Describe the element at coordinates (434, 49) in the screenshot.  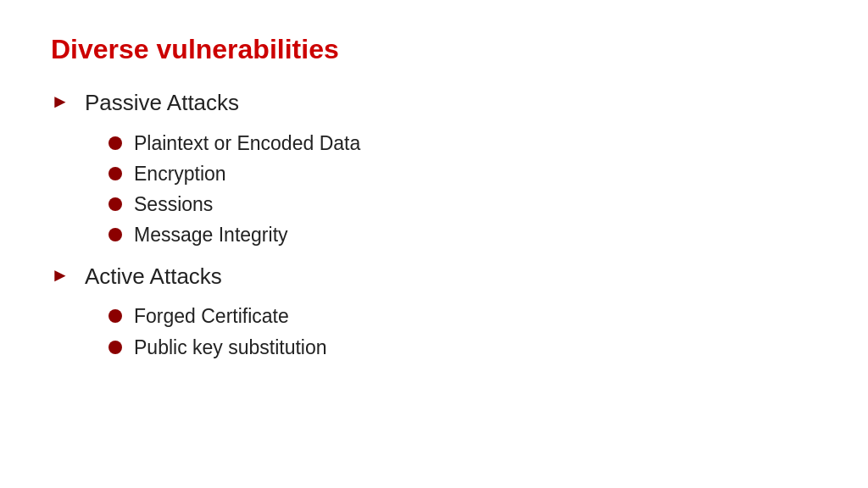
I see `page-title: Diverse vulnerabilities` at that location.